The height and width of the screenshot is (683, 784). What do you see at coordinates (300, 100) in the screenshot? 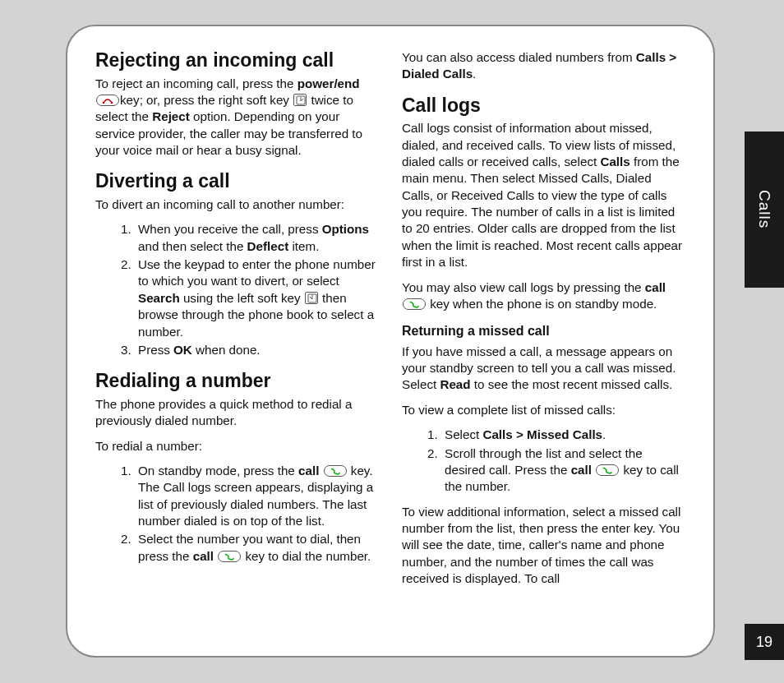
I see `right-softkey-icon` at bounding box center [300, 100].